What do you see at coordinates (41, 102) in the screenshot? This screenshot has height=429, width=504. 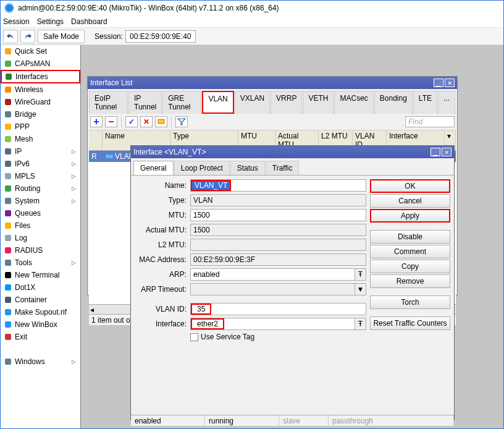 I see `sidebar-item-wireguard: WireGuard` at bounding box center [41, 102].